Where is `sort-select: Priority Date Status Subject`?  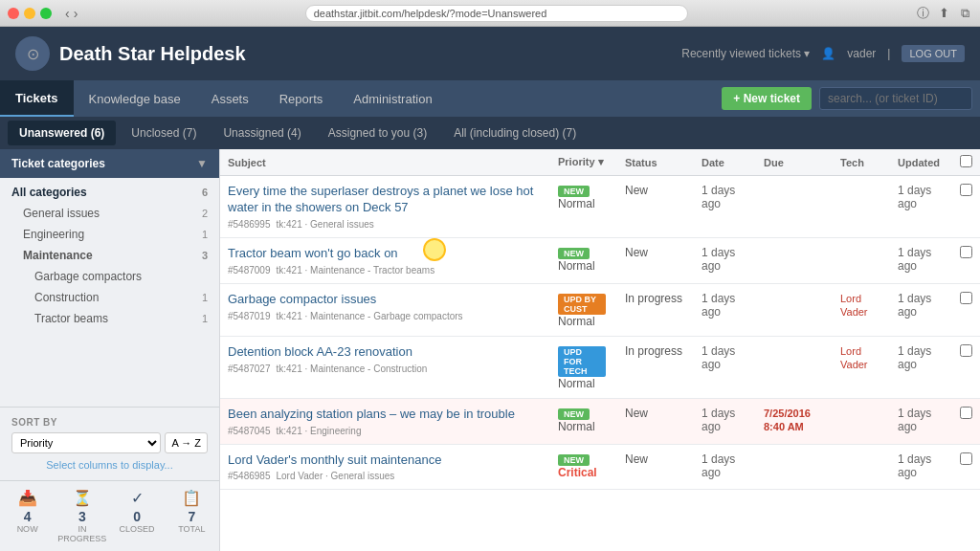 sort-select: Priority Date Status Subject is located at coordinates (86, 443).